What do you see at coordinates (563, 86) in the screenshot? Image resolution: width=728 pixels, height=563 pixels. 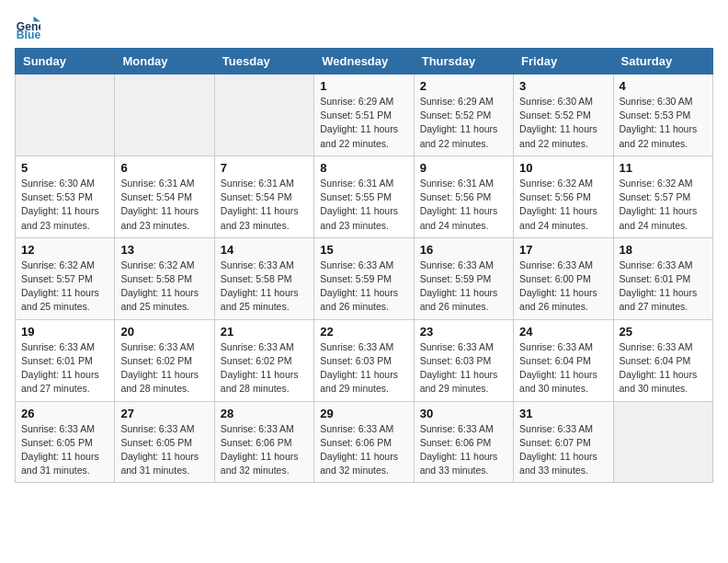 I see `day-number: 3` at bounding box center [563, 86].